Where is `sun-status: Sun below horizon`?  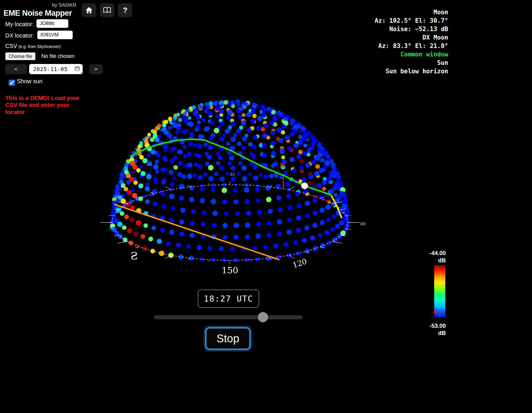
sun-status: Sun below horizon is located at coordinates (412, 72).